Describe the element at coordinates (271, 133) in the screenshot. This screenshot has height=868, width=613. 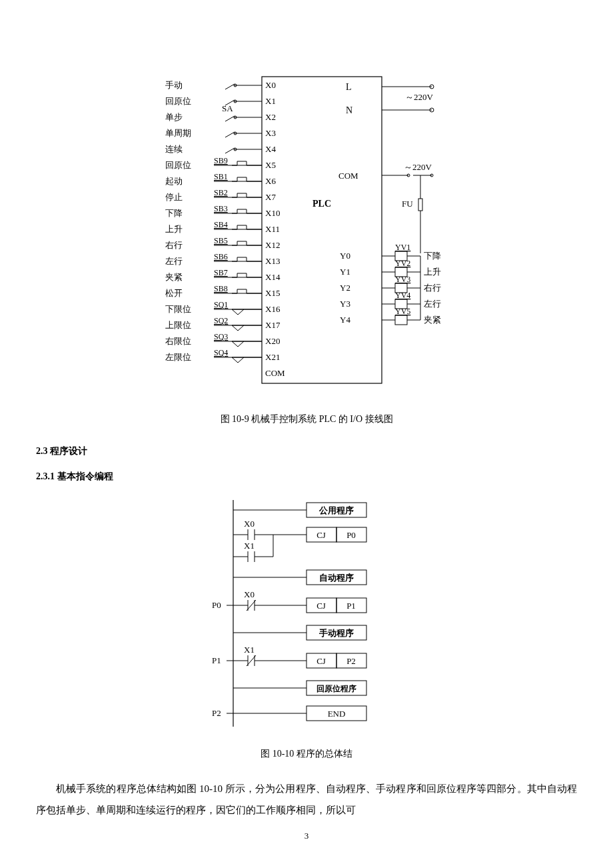
I see `svg-text: X3` at that location.